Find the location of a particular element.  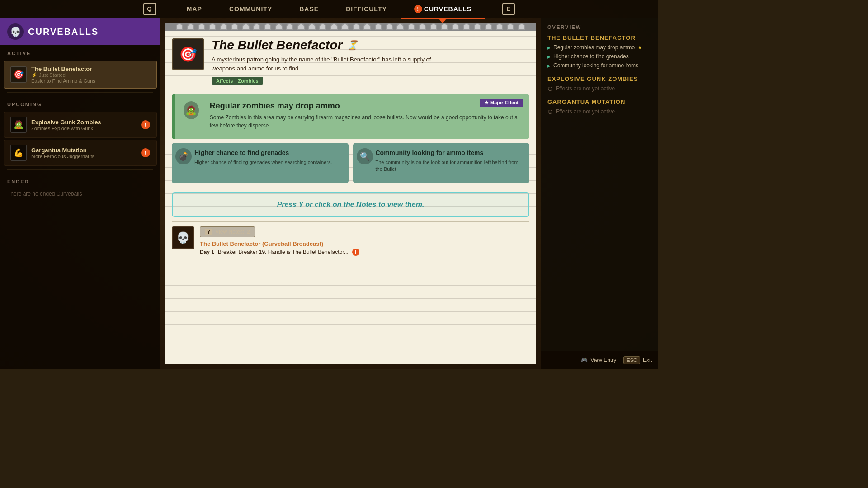

affects-badge: Affects Zombies is located at coordinates (237, 81).